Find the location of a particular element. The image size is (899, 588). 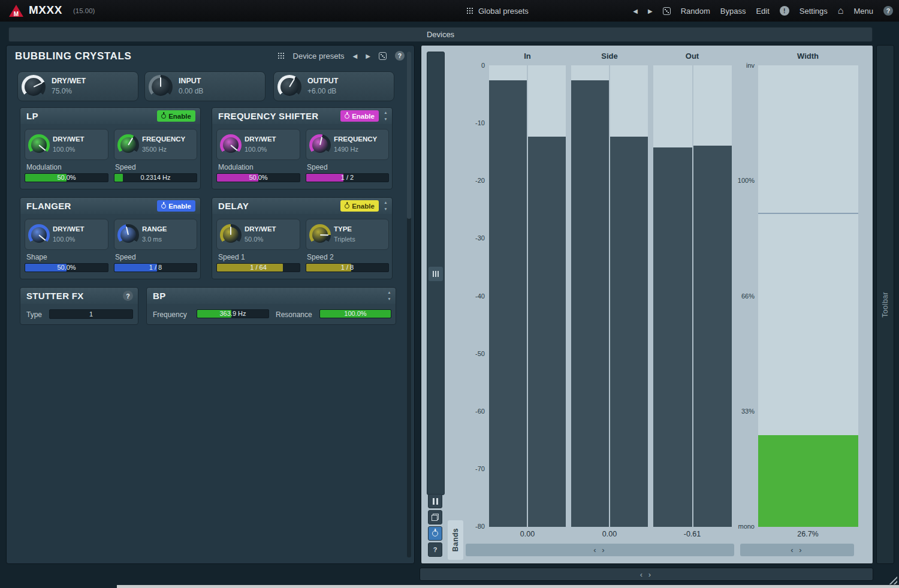

module-header: FREQUENCY SHIFTER Enable ▲ ▼ is located at coordinates (302, 116).